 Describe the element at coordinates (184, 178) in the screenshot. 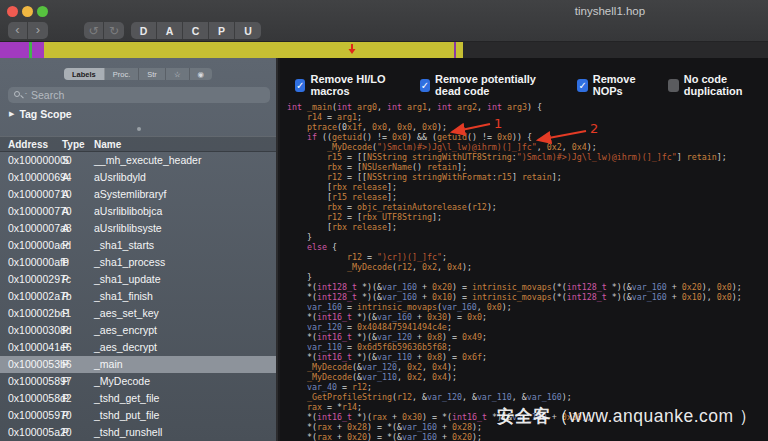

I see `row-name: aUsrlibdyld` at that location.